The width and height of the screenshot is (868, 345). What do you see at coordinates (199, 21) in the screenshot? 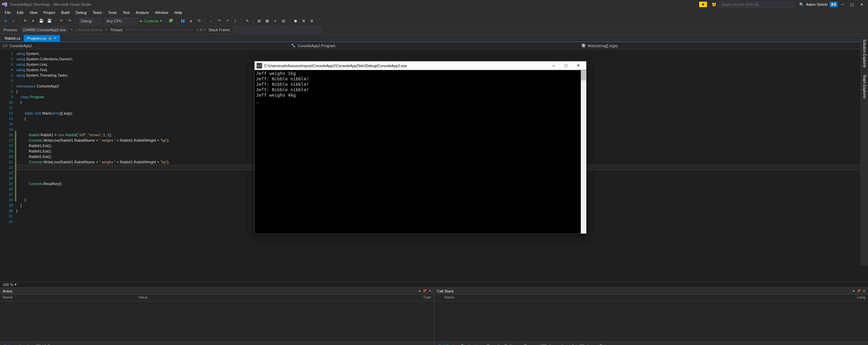
I see `restart-icon: ↻` at bounding box center [199, 21].